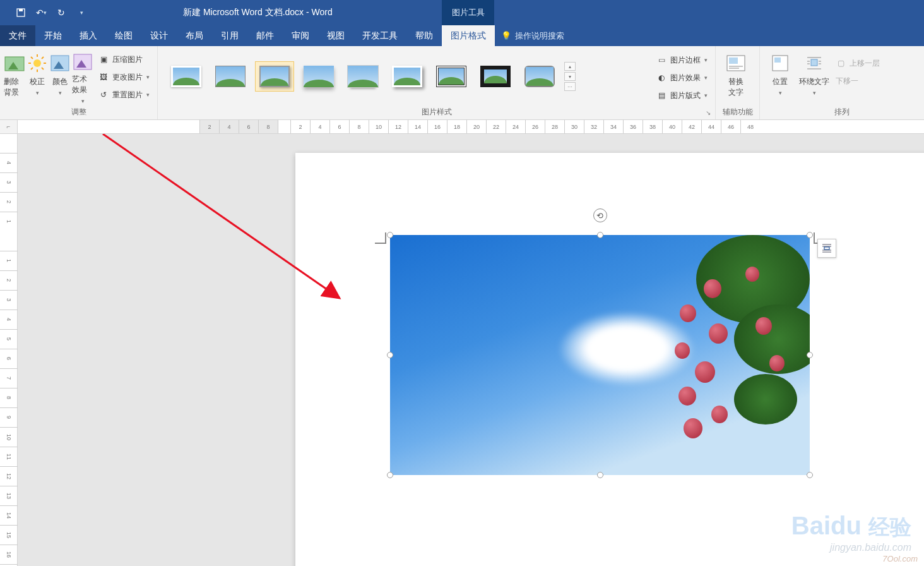 The image size is (924, 566). I want to click on group-label-styles: 图片样式↘, so click(437, 113).